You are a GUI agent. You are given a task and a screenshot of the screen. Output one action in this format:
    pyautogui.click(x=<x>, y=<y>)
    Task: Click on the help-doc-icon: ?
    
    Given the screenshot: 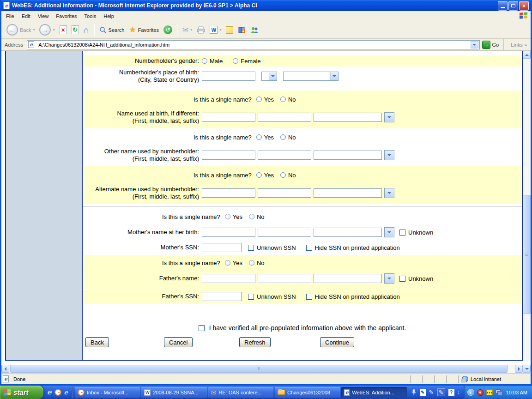 What is the action you would take?
    pyautogui.click(x=452, y=393)
    